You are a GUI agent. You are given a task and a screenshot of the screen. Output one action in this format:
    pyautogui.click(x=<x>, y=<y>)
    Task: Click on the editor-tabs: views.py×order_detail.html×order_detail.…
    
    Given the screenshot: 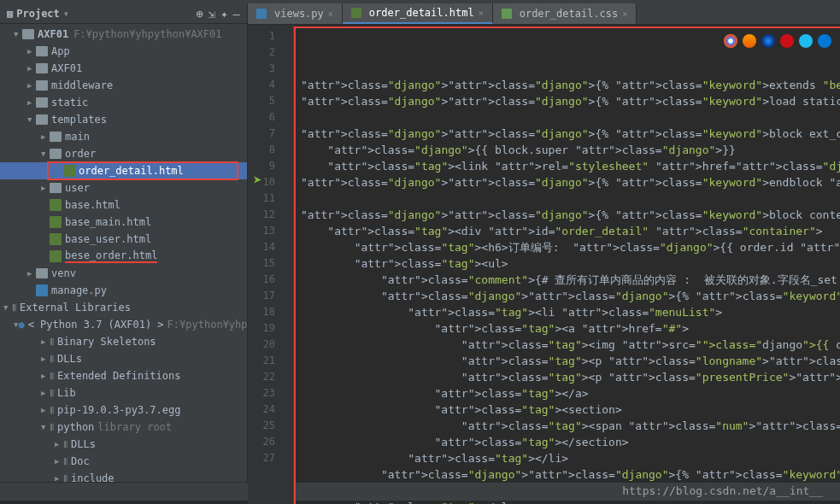 What is the action you would take?
    pyautogui.click(x=543, y=14)
    